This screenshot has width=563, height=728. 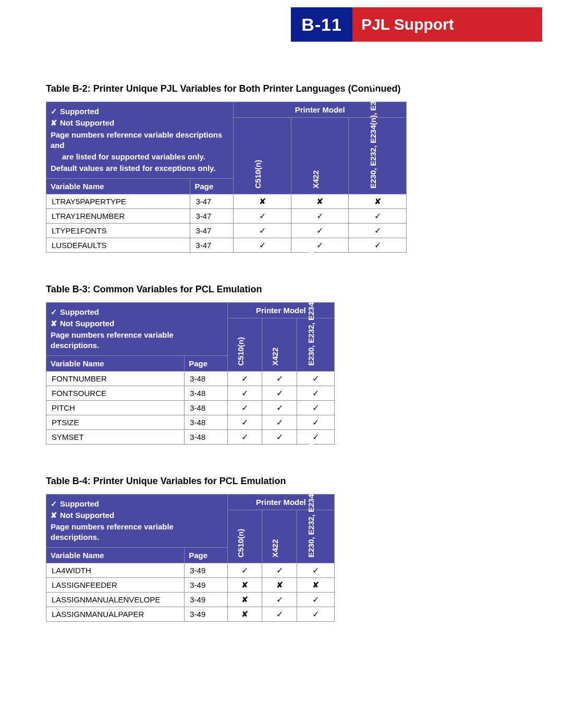 I want to click on chapter-badge: B-11, so click(x=322, y=24).